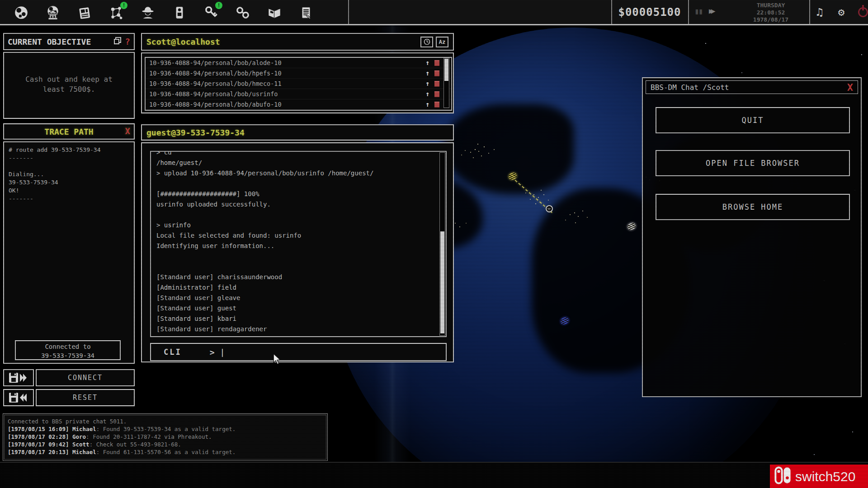  What do you see at coordinates (53, 13) in the screenshot?
I see `bank-icon` at bounding box center [53, 13].